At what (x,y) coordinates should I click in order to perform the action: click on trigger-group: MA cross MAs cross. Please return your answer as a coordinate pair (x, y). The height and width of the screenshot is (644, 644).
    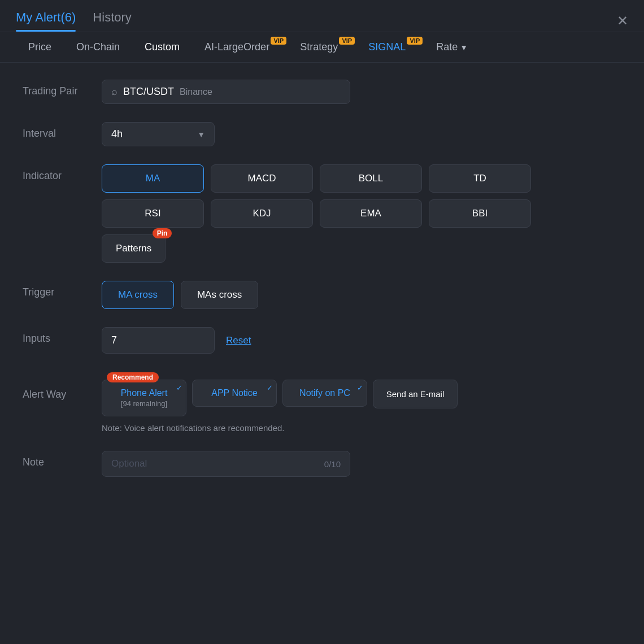
    Looking at the image, I should click on (362, 295).